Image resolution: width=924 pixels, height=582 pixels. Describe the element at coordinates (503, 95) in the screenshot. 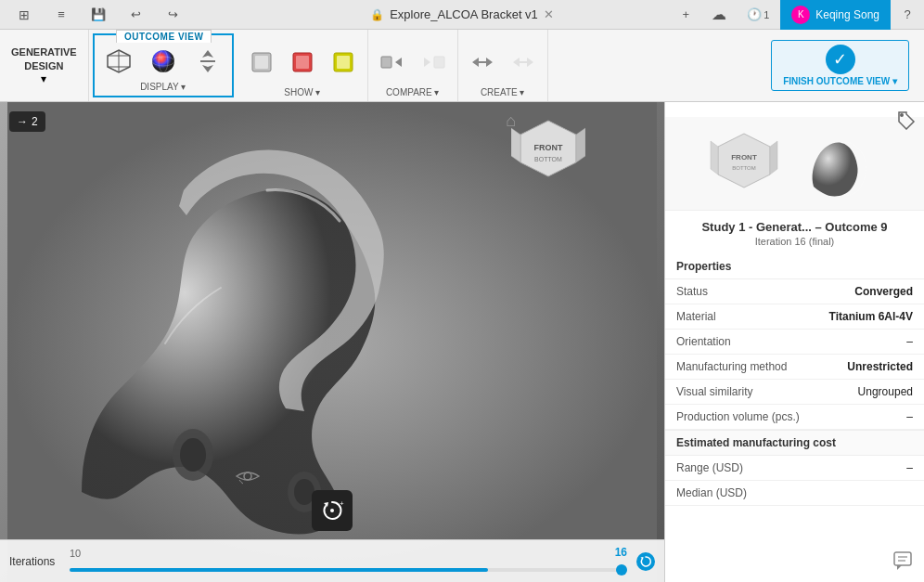

I see `create-label: CREATE ▾` at that location.